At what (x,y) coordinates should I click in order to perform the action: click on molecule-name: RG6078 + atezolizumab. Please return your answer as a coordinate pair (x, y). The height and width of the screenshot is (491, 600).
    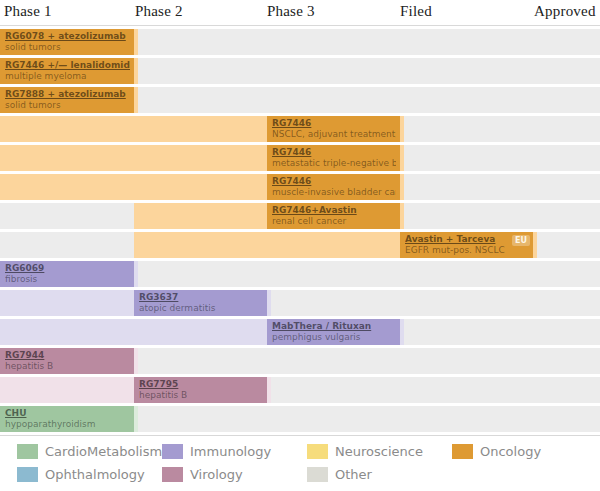
    Looking at the image, I should click on (68, 36).